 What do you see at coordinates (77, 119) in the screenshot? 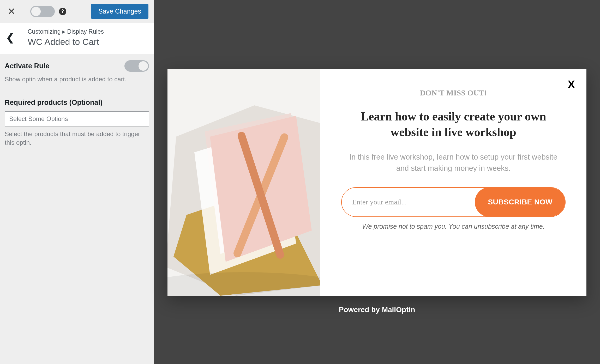
I see `products-select-input: Select Some Options` at bounding box center [77, 119].